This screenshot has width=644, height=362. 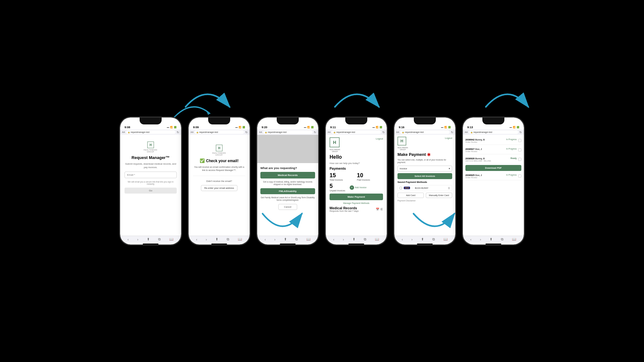 I want to click on share-icon-6: ⬆, so click(x=491, y=239).